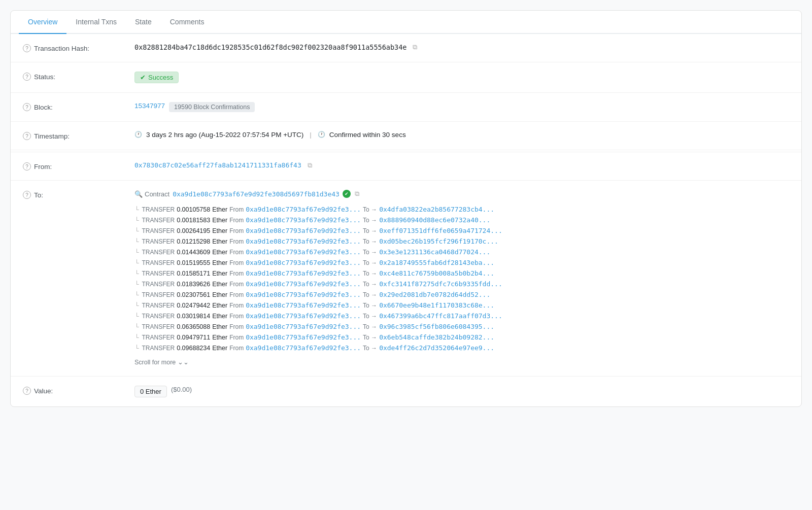 The height and width of the screenshot is (510, 812). I want to click on timestamp-text: 3 days 2 hrs ago (Aug-15-2022 07:57:54 P…, so click(225, 135).